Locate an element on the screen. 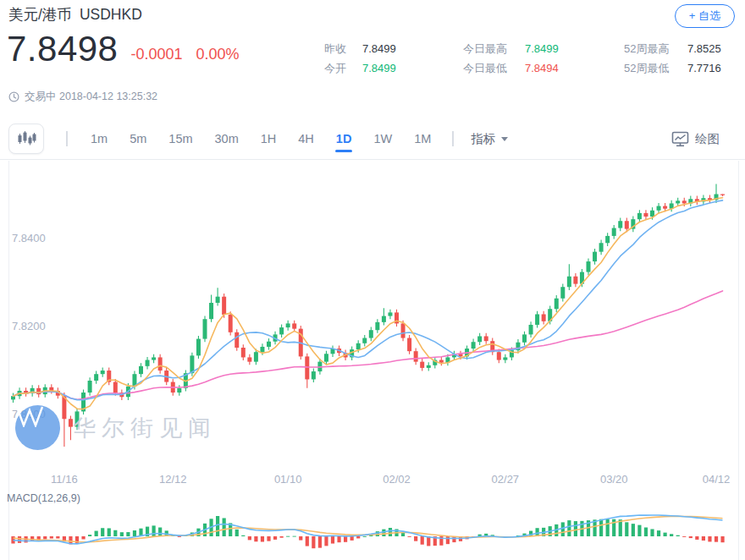  candlestick-icon is located at coordinates (26, 139).